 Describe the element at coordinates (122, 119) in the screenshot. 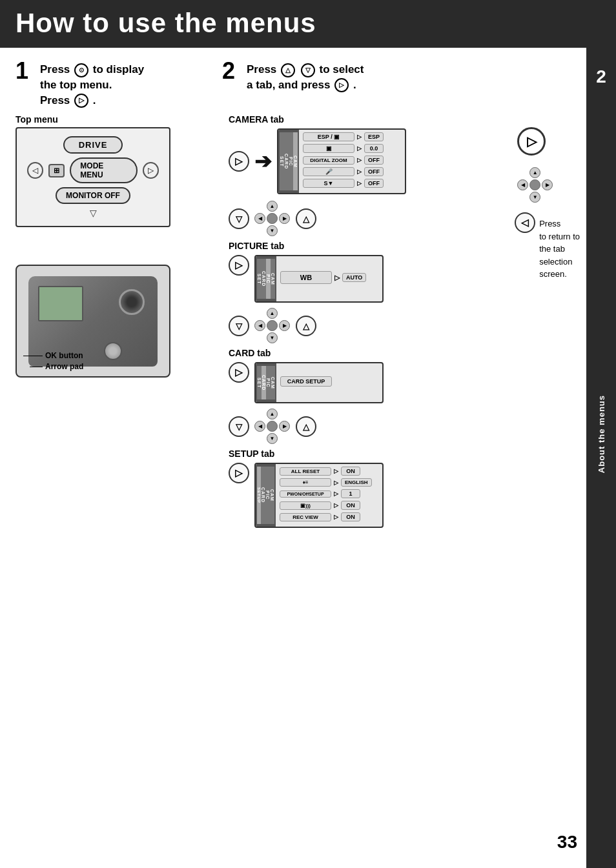

I see `top-menu-label: Top menu` at that location.